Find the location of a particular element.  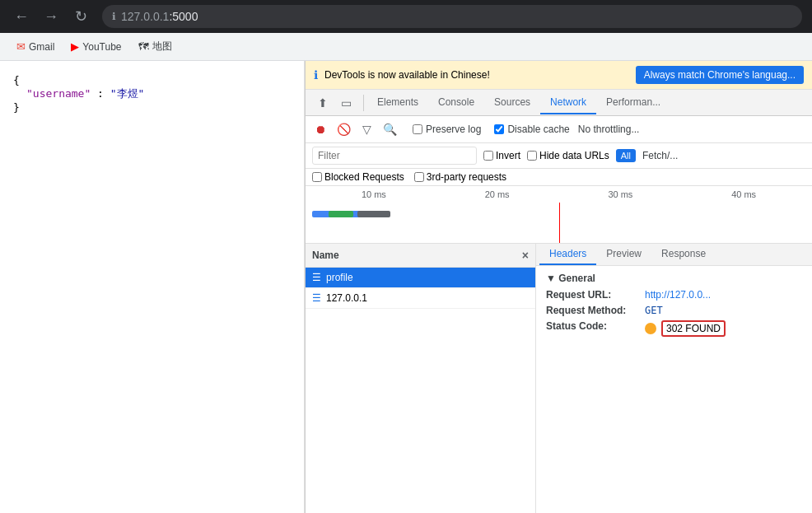

general-section-header: ▼ General is located at coordinates (674, 278).